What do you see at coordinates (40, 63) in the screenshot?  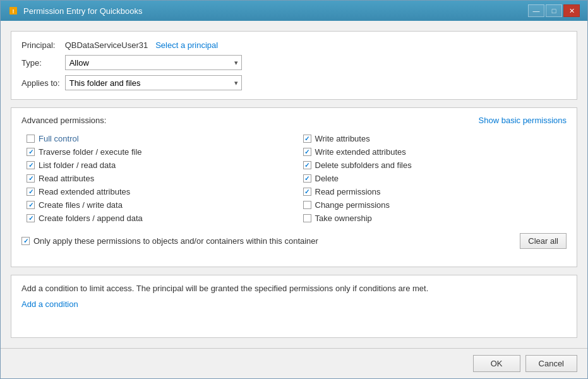 I see `type-label: Type:` at bounding box center [40, 63].